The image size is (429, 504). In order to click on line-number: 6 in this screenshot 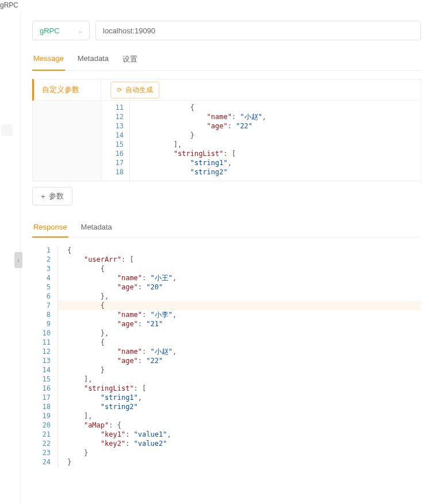, I will do `click(41, 296)`.